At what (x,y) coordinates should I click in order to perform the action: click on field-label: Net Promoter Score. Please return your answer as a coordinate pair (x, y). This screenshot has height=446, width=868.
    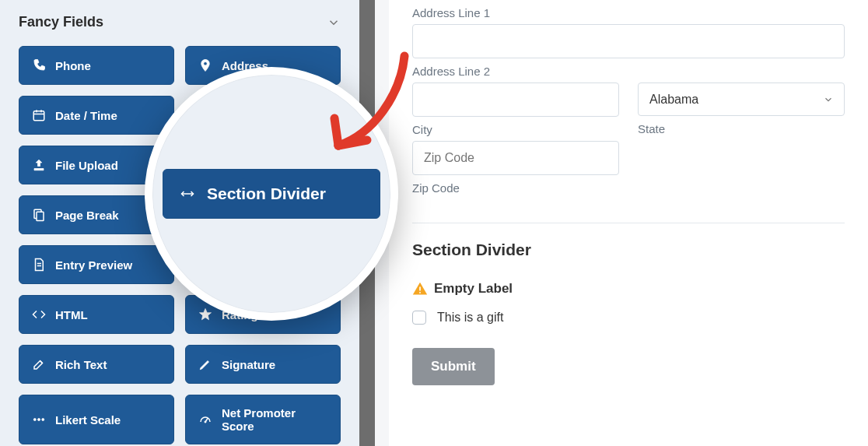
    Looking at the image, I should click on (275, 420).